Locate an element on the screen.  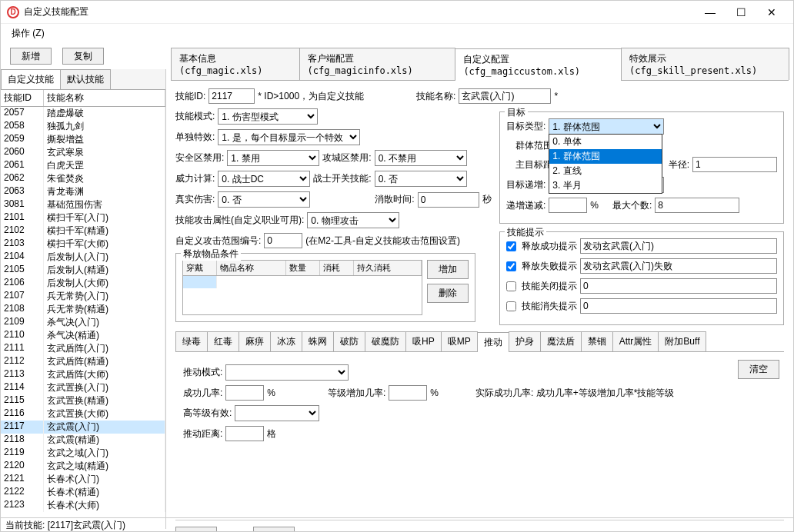
lvl-rate-input is located at coordinates (408, 393).